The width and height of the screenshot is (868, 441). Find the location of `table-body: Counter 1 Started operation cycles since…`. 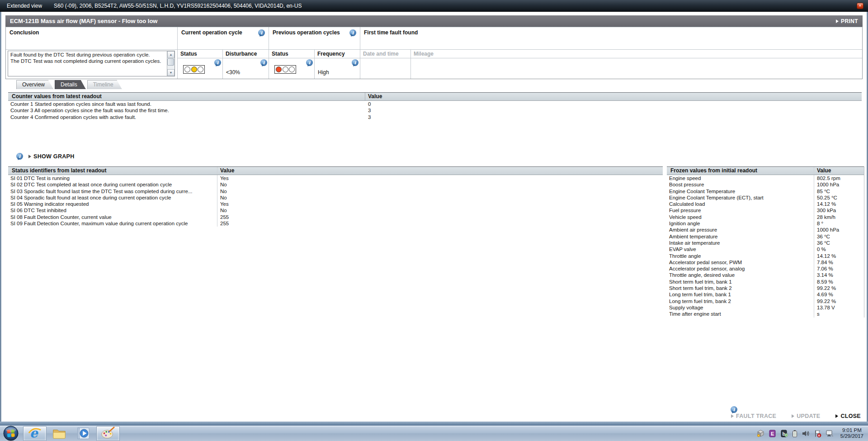

table-body: Counter 1 Started operation cycles since… is located at coordinates (435, 110).